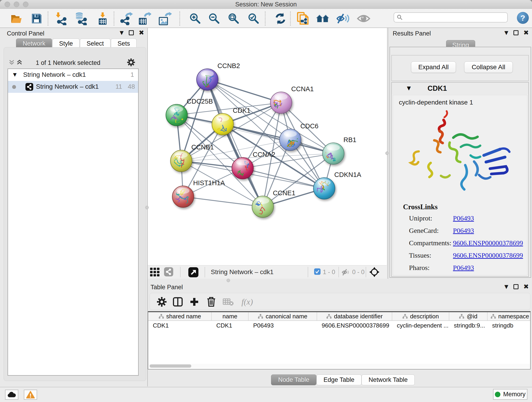 The width and height of the screenshot is (532, 402). I want to click on table-row: CDK1CDK1P064939606.ENSP00000378699cyclin…, so click(339, 325).